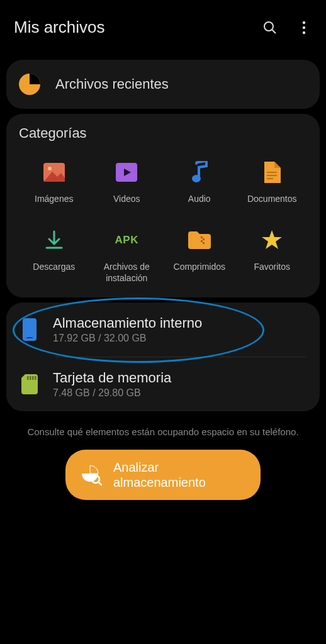 This screenshot has width=326, height=644. I want to click on app-header: Mis archivos, so click(163, 28).